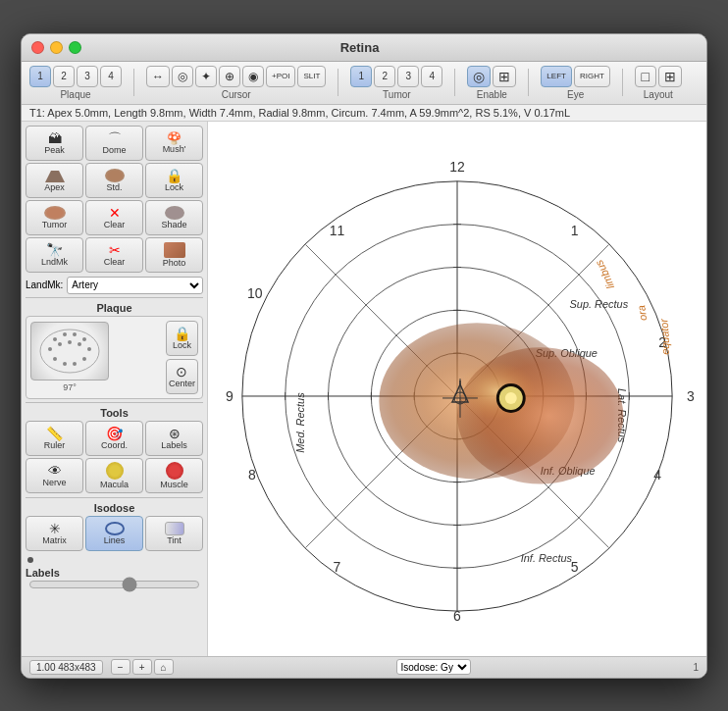 This screenshot has height=711, width=728. I want to click on photo-label: Photo, so click(175, 263).